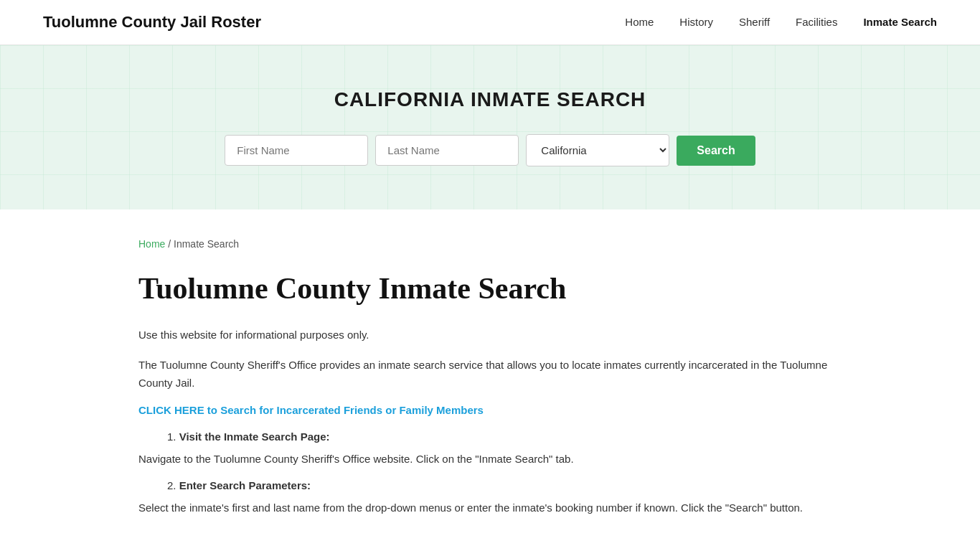  What do you see at coordinates (490, 459) in the screenshot?
I see `step-1-body: Navigate to the Tuolumne County Sheriff'…` at bounding box center [490, 459].